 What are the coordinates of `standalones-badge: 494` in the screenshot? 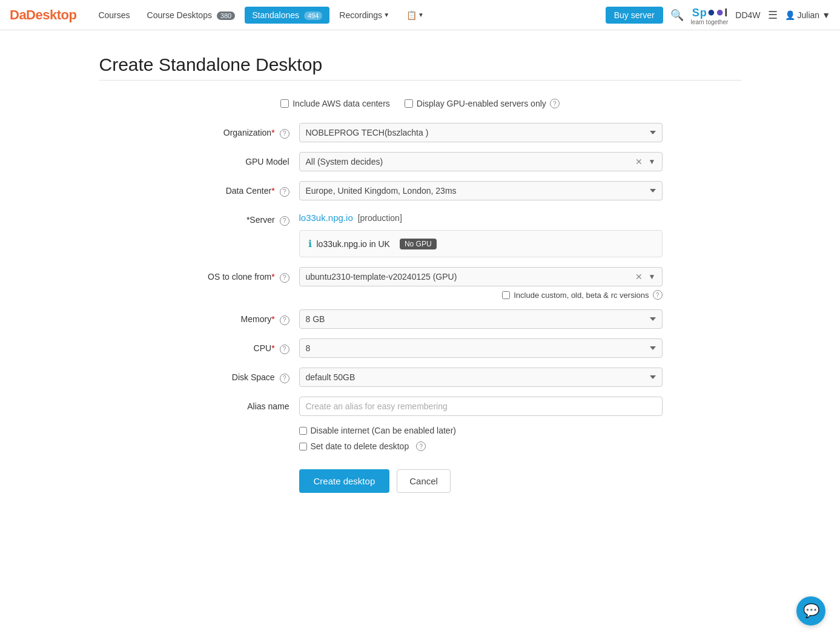 It's located at (313, 16).